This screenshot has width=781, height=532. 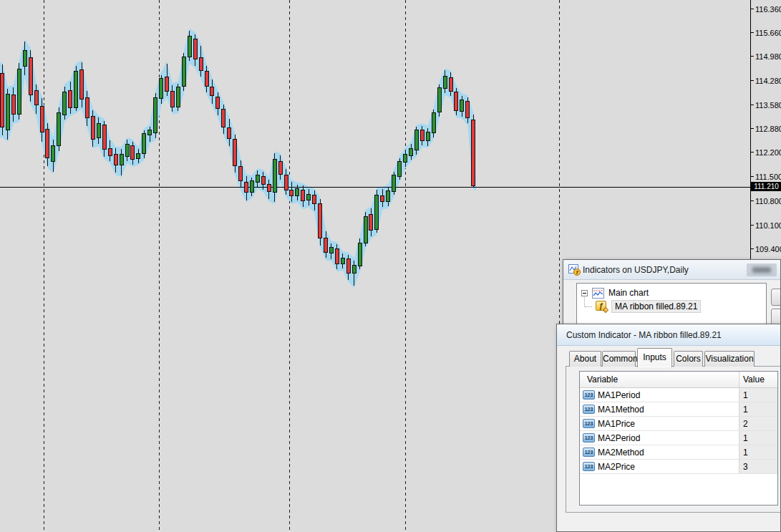 What do you see at coordinates (654, 358) in the screenshot?
I see `tab-inputs: Inputs` at bounding box center [654, 358].